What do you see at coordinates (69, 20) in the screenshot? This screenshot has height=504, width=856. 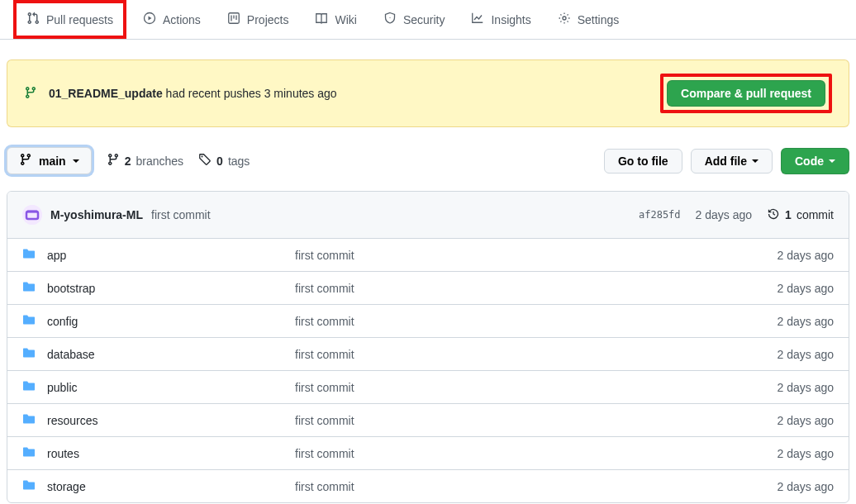 I see `tab-pull-requests: Pull requests` at bounding box center [69, 20].